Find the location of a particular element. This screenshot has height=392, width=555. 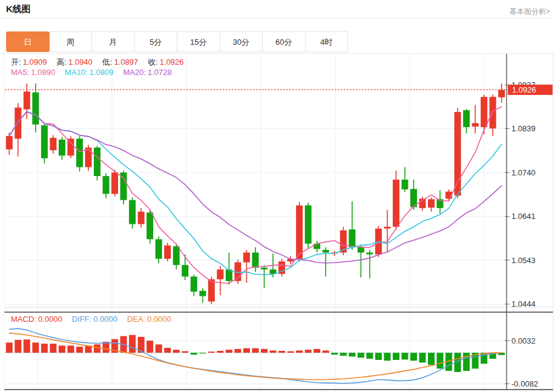

tab-day: 日 is located at coordinates (28, 42).